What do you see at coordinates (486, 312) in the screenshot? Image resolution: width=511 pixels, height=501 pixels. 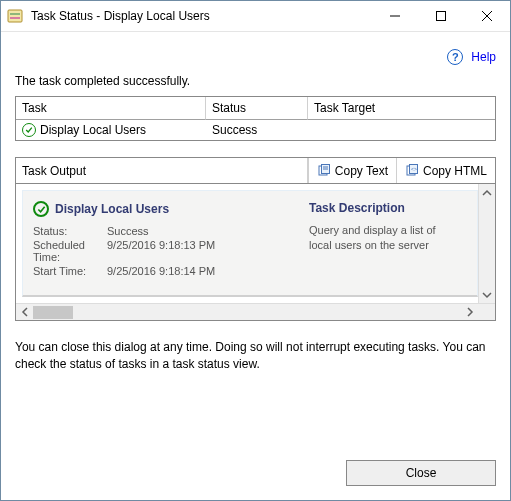 I see `scroll-corner` at bounding box center [486, 312].